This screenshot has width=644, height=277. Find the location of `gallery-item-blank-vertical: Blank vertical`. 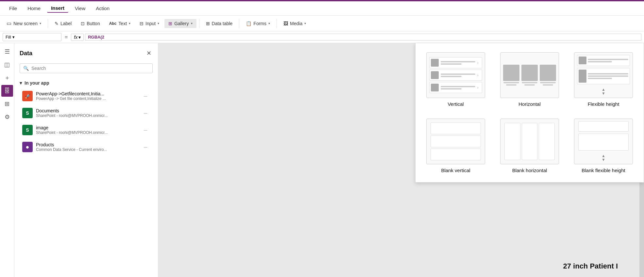

gallery-item-blank-vertical: Blank vertical is located at coordinates (456, 146).